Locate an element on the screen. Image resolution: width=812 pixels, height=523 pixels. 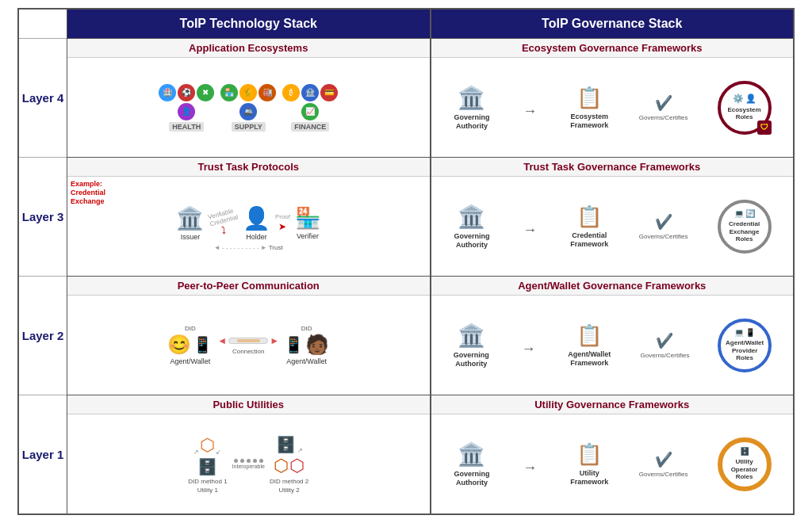
tech-layer3-content: Example:CredentialExchange 🏛️ Issuer Ver… is located at coordinates (249, 227).